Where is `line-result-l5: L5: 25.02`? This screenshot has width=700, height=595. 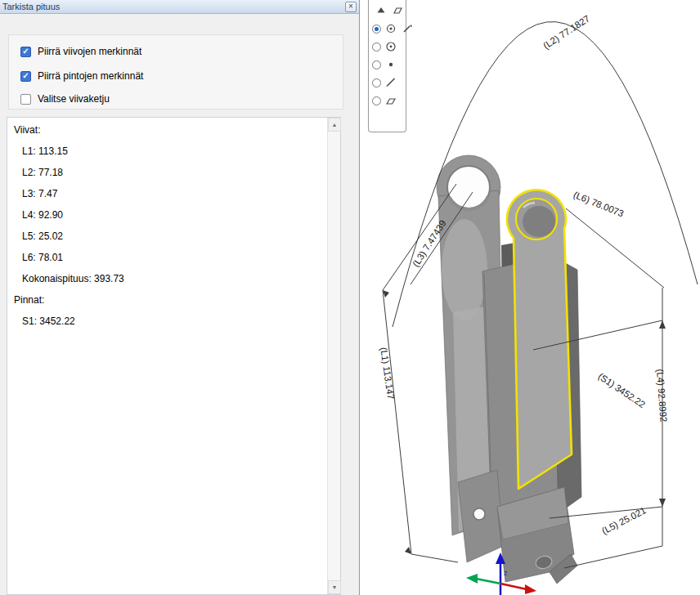 line-result-l5: L5: 25.02 is located at coordinates (173, 236).